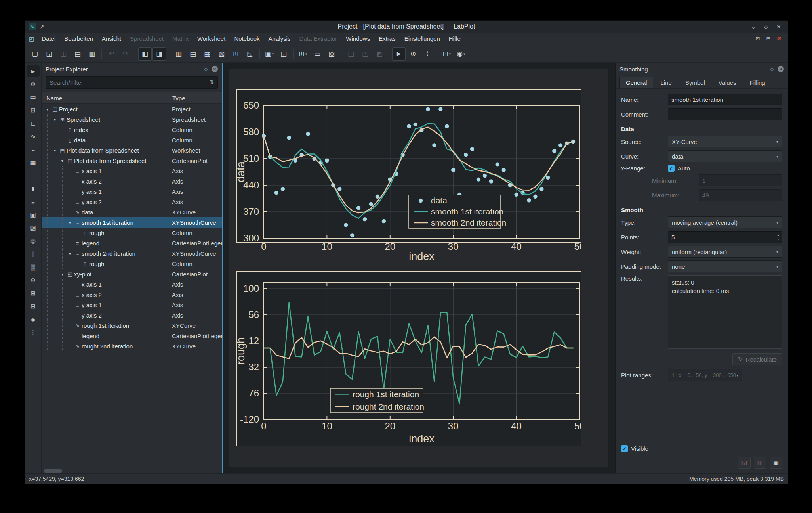  I want to click on menu-windows: Windows, so click(358, 39).